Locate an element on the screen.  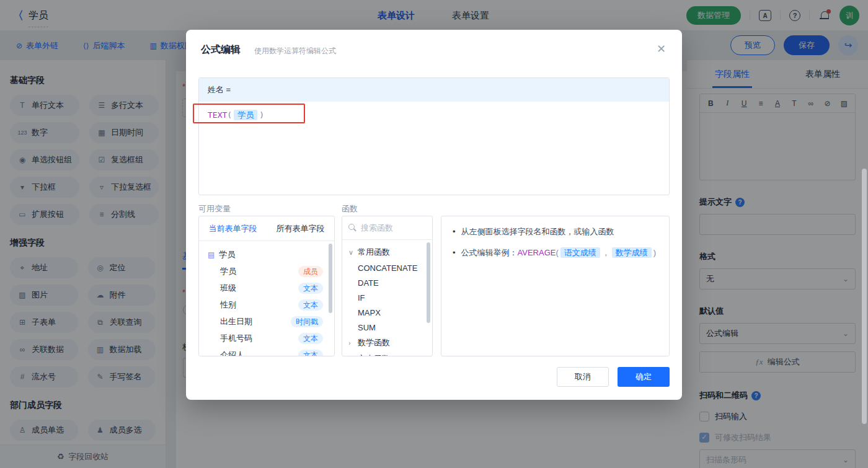
field-name: 介绍人 is located at coordinates (232, 353).